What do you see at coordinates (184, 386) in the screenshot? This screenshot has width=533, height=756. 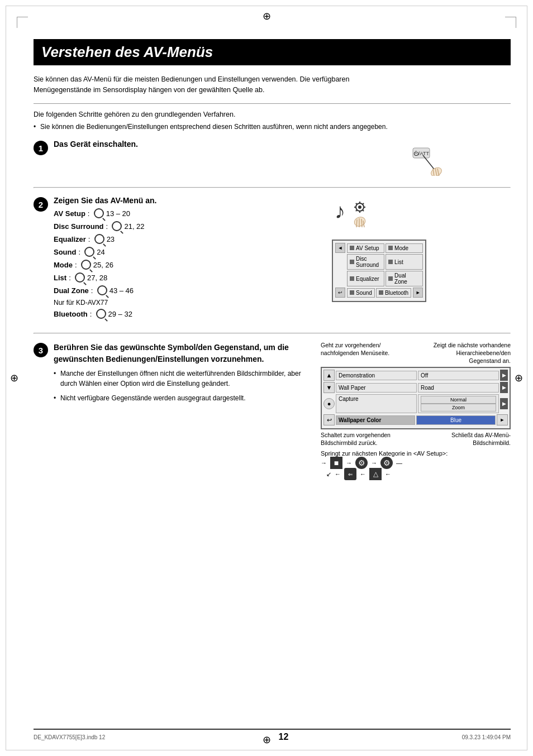 I see `step-3-bullets: Manche der Einstellungen öffnen nicht di…` at bounding box center [184, 386].